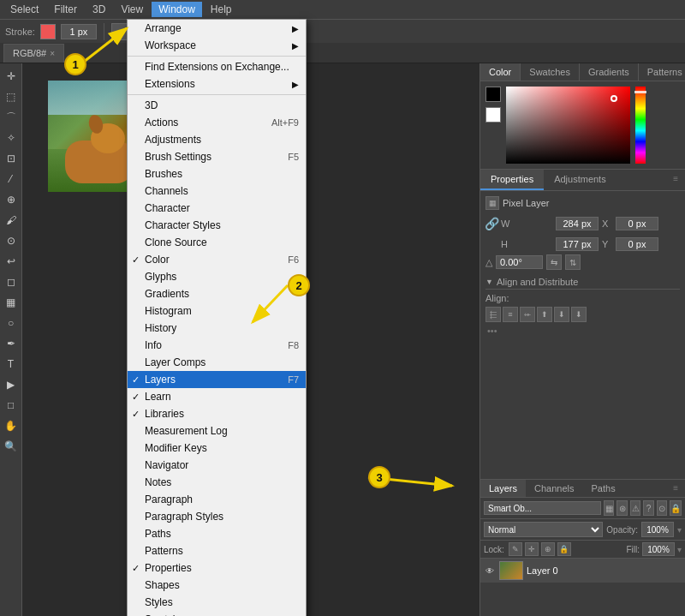 The width and height of the screenshot is (685, 616). I want to click on align-center-v-btn: ⬇, so click(562, 314).